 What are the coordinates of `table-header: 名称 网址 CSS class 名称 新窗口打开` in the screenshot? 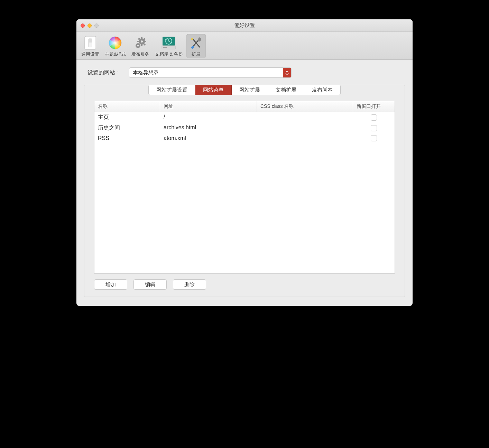 It's located at (244, 106).